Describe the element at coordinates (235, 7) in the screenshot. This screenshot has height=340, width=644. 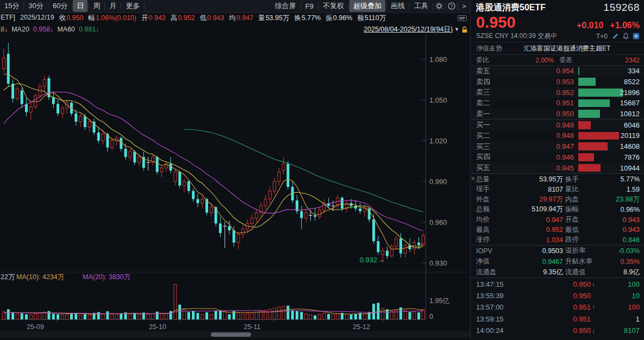
I see `chart-toolbar: 15分30分60分日周月更多 综合屏F9不复权超级叠加画线工具 ? >` at that location.